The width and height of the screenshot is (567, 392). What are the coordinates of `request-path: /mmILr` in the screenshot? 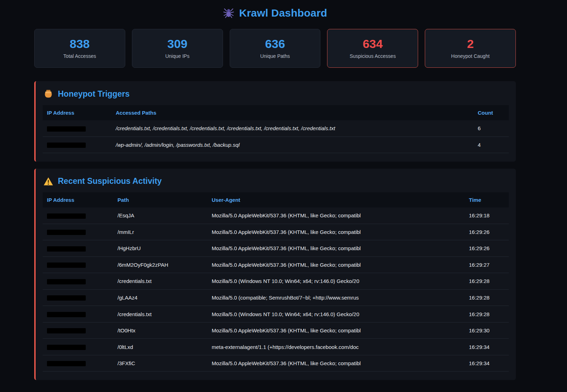 It's located at (160, 232).